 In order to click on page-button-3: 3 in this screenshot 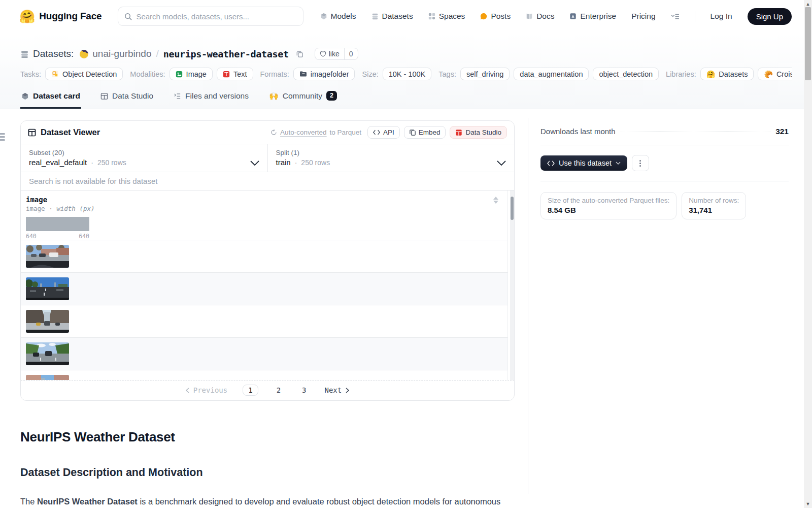, I will do `click(304, 390)`.